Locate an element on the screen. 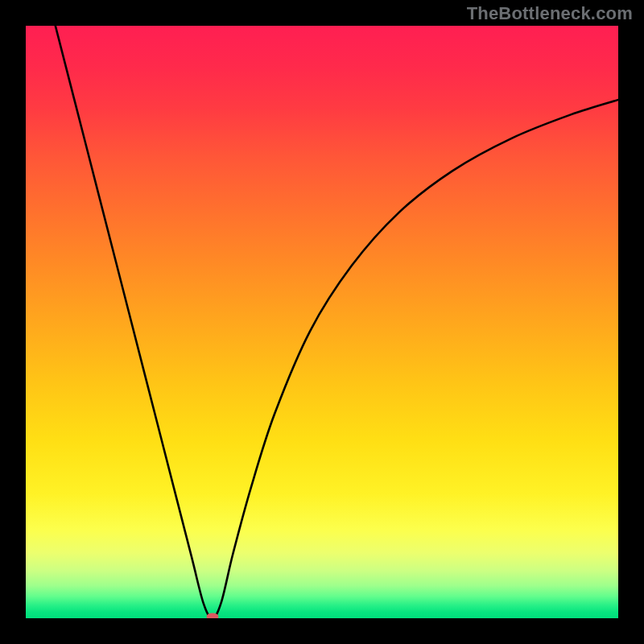 Image resolution: width=644 pixels, height=644 pixels. watermark-text: TheBottleneck.com is located at coordinates (550, 14).